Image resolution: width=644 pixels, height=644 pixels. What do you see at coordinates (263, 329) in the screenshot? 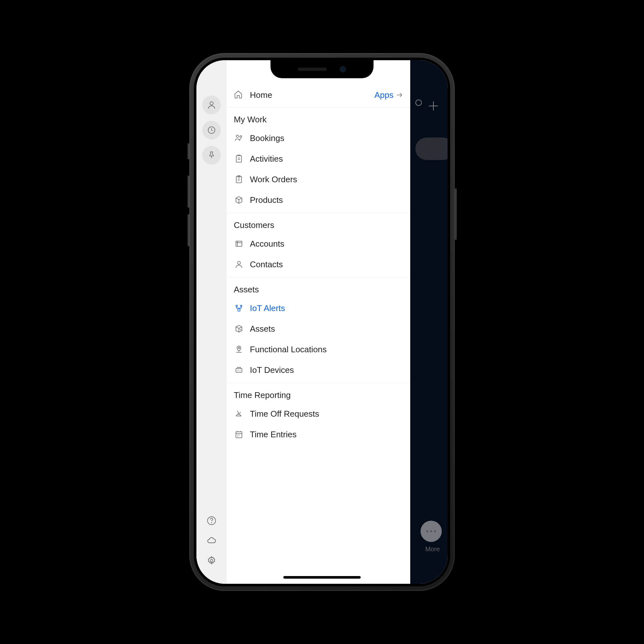
I see `nav-item-label: Assets` at bounding box center [263, 329].